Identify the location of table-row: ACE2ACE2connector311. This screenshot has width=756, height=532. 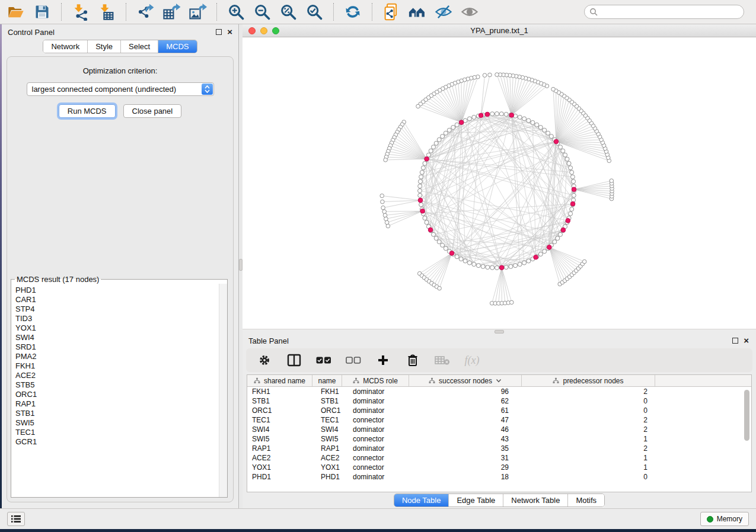
(499, 458).